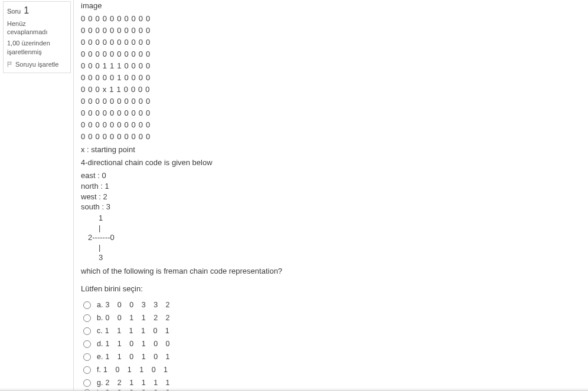  I want to click on question-marks: 1,00 üzerinden işaretlenmiş, so click(37, 48).